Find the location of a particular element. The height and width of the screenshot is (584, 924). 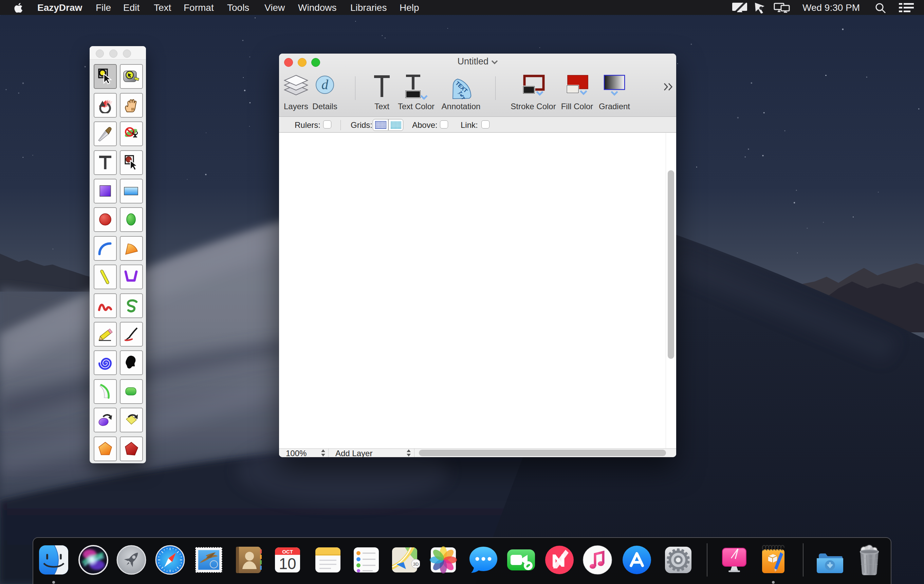

svg-text: 3D is located at coordinates (416, 564).